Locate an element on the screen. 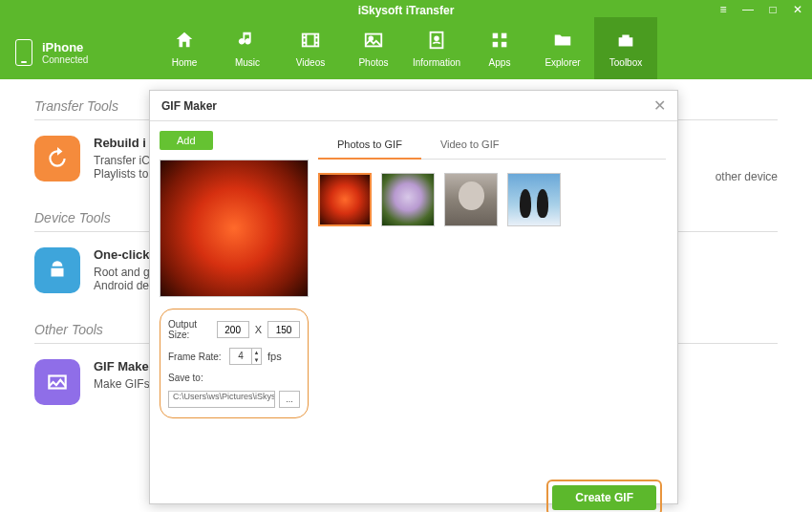 Image resolution: width=812 pixels, height=512 pixels. nav-label: Information is located at coordinates (437, 63).